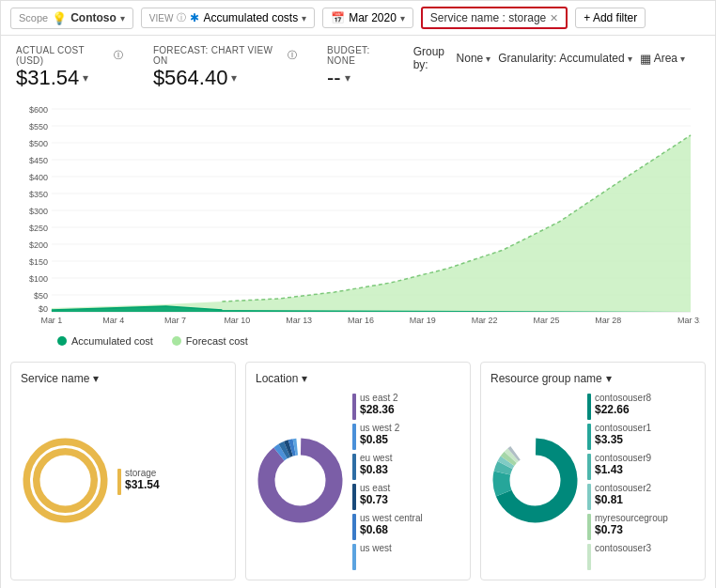 The width and height of the screenshot is (716, 588). What do you see at coordinates (554, 19) in the screenshot?
I see `close-icon: ✕` at bounding box center [554, 19].